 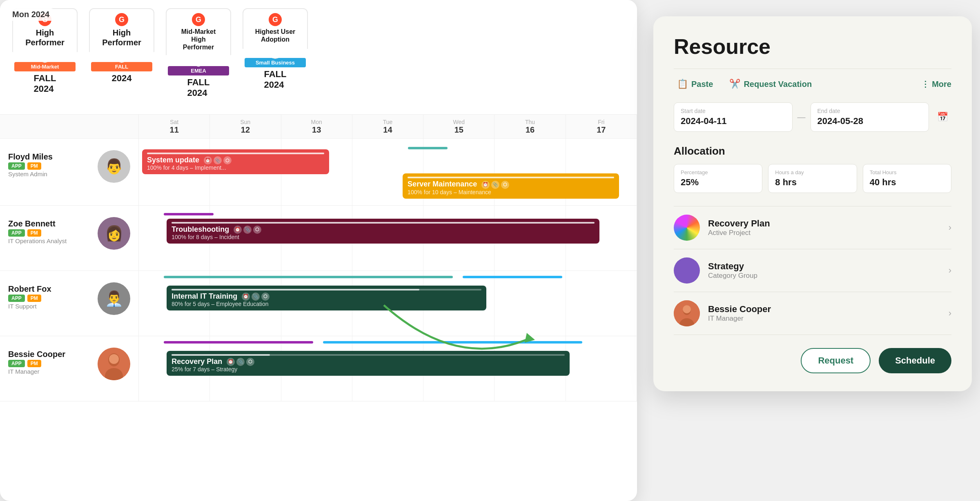 What do you see at coordinates (813, 84) in the screenshot?
I see `panel-actions: 📋 Paste ✂️ Request Vacation ⋮ More` at bounding box center [813, 84].